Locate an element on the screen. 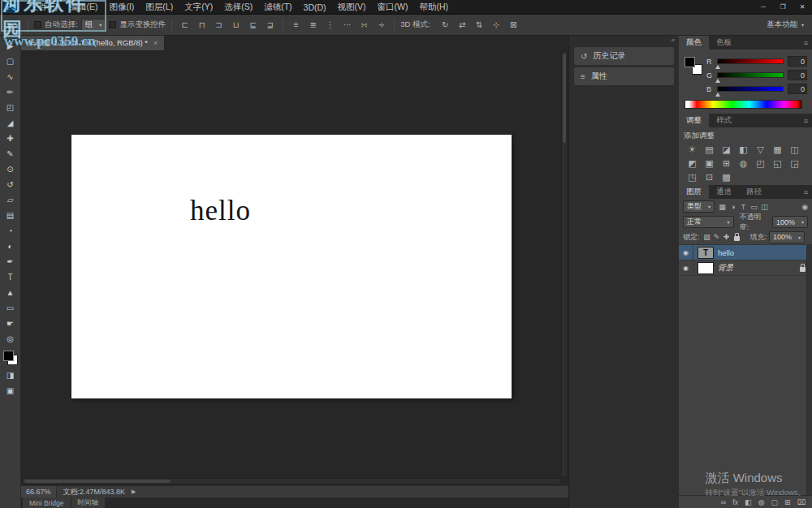 This screenshot has width=812, height=508. 3d-rotate-icon: ↻ is located at coordinates (445, 25).